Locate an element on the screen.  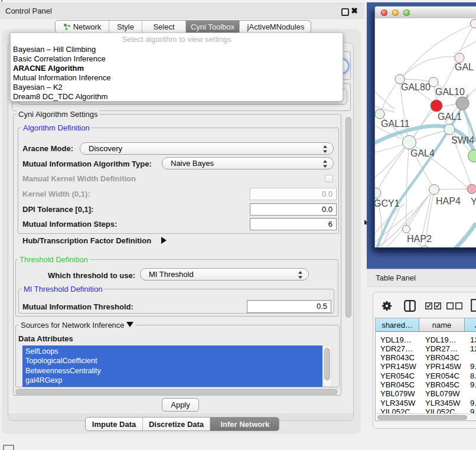
unchecked-boxes-icon is located at coordinates (455, 306).